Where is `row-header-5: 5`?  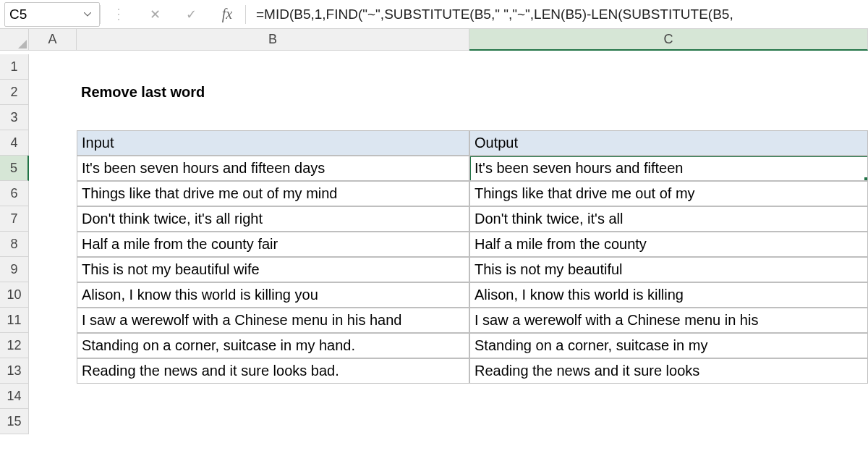
row-header-5: 5 is located at coordinates (14, 168).